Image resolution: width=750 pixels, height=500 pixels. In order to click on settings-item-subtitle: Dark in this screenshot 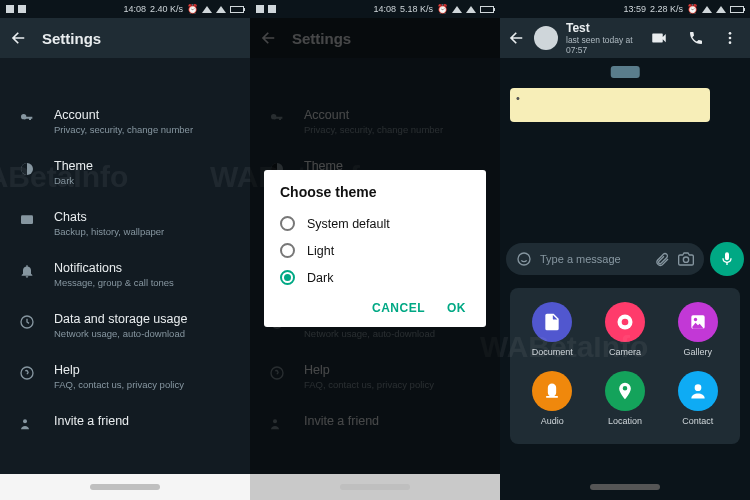, I will do `click(74, 180)`.